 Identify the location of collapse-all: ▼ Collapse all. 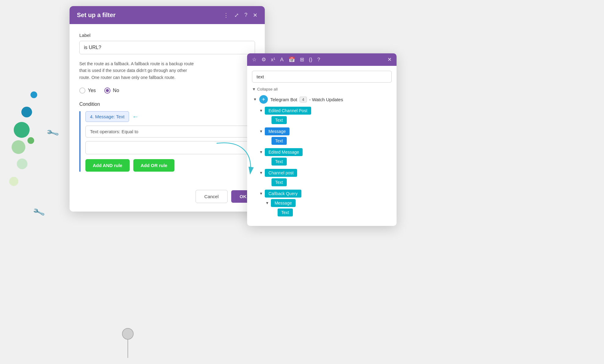
(322, 89).